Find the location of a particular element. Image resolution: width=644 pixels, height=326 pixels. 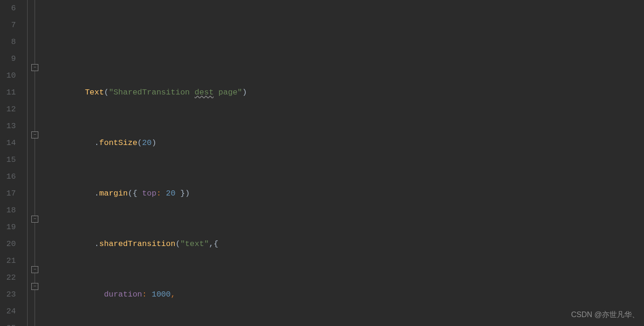

line-number: 20 is located at coordinates (8, 244).